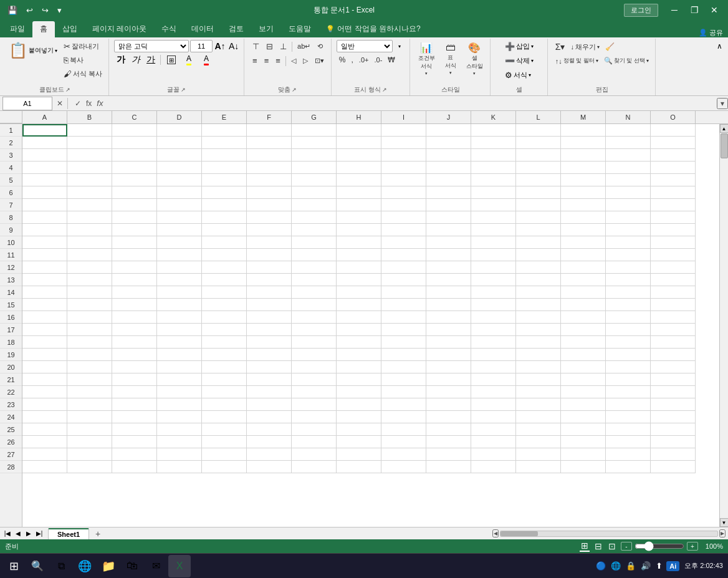  Describe the element at coordinates (90, 355) in the screenshot. I see `cell-B19` at that location.